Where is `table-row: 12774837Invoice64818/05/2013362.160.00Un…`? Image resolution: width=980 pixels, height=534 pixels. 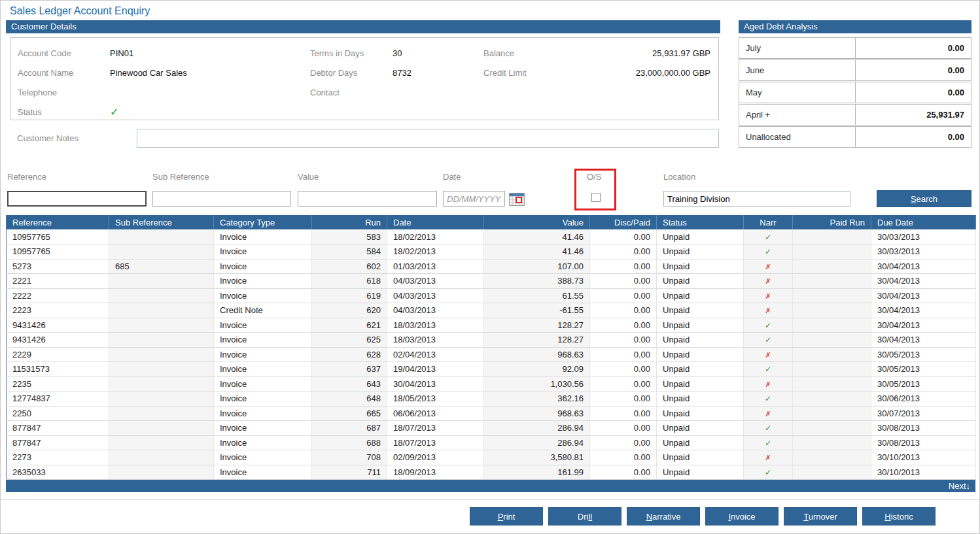
table-row: 12774837Invoice64818/05/2013362.160.00Un… is located at coordinates (491, 399).